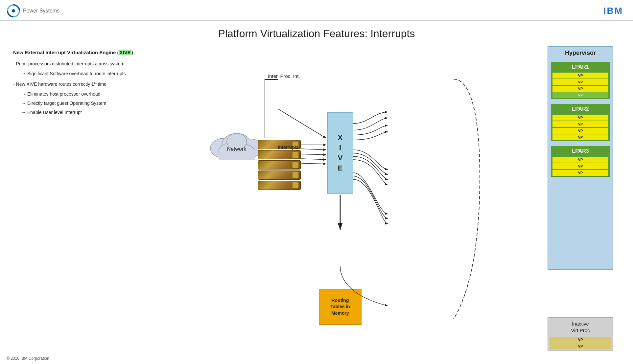  What do you see at coordinates (580, 160) in the screenshot?
I see `lpar3-vp1: VP` at bounding box center [580, 160].